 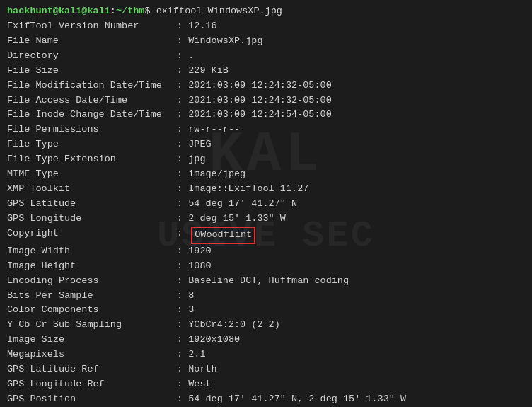 I want to click on exif-row: GPS Longitude Ref: West, so click(x=266, y=385).